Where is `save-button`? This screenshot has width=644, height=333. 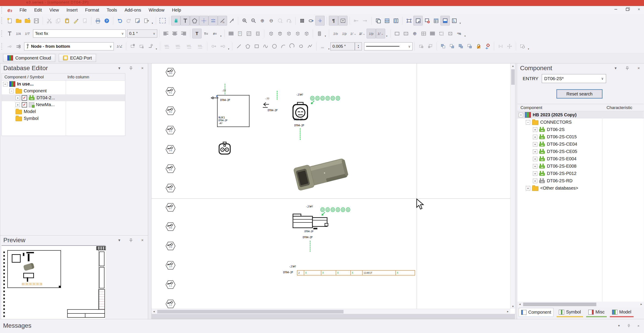 save-button is located at coordinates (36, 21).